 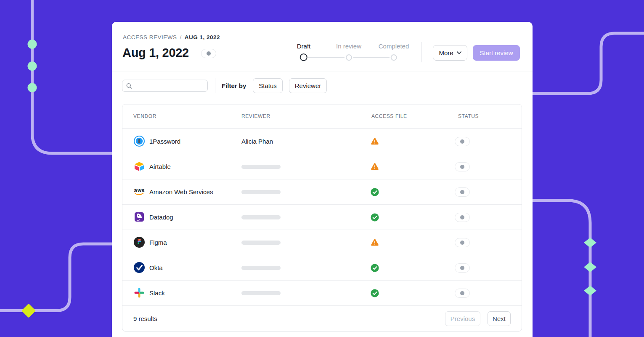 I want to click on breadcrumb-current: AUG 1, 2022, so click(x=202, y=37).